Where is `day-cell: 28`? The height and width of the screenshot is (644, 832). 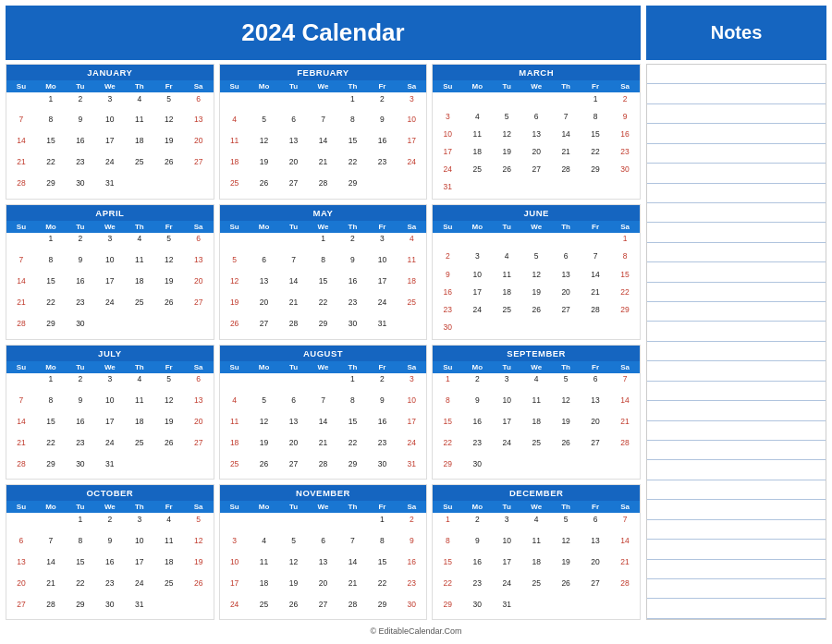
day-cell: 28 is located at coordinates (352, 608).